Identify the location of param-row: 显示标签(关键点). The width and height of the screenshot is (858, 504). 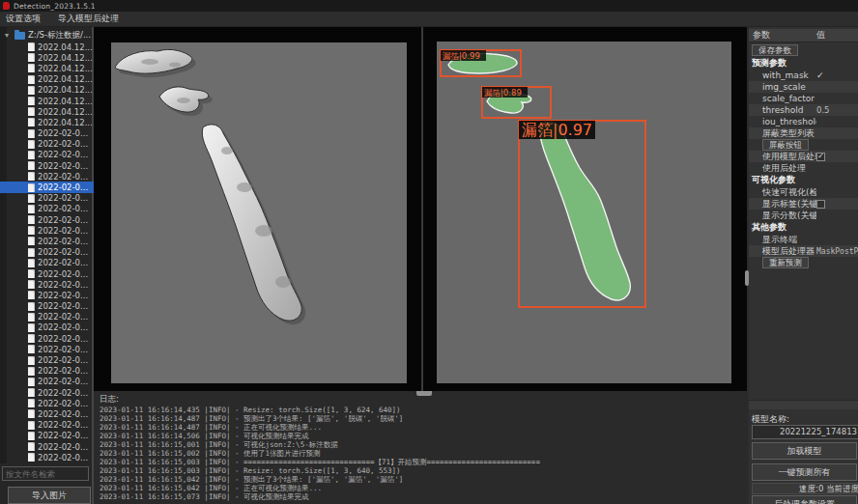
(804, 204).